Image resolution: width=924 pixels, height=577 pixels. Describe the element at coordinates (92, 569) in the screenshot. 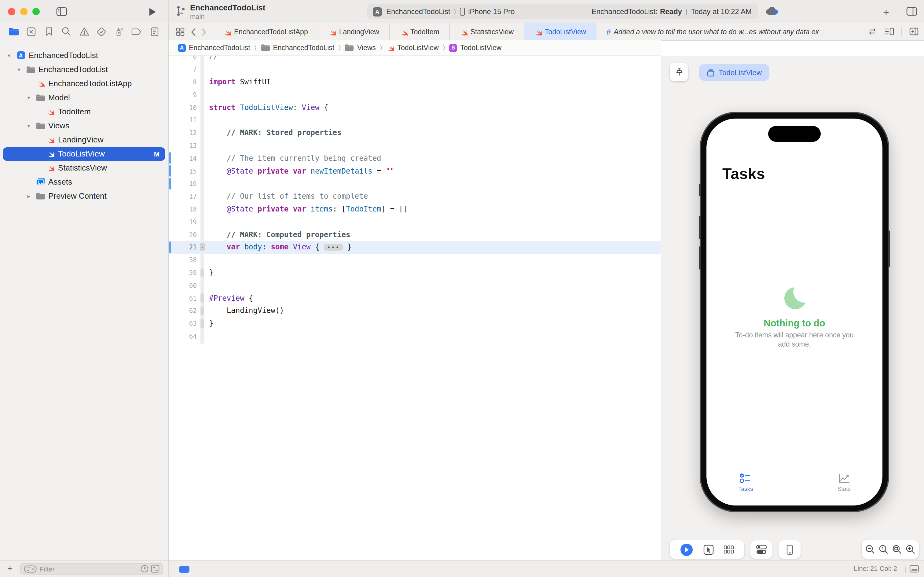

I see `filter-field: Filter` at that location.